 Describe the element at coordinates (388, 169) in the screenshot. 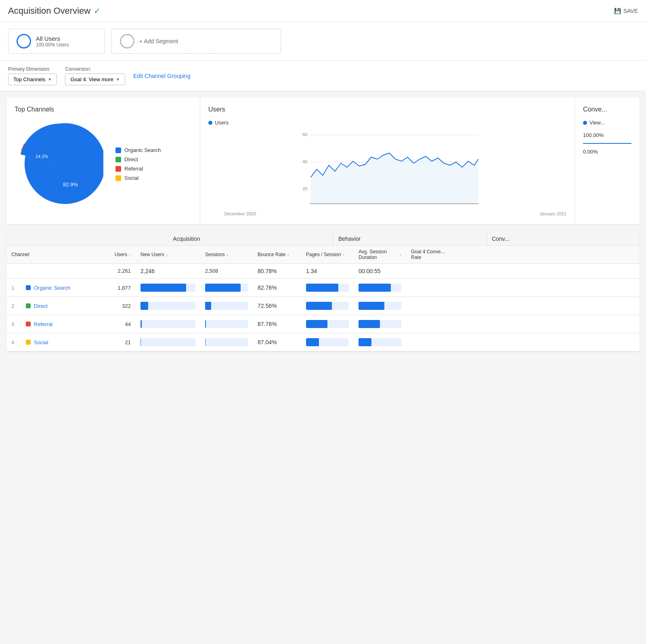

I see `line-chart-svg: 60 40 20` at that location.